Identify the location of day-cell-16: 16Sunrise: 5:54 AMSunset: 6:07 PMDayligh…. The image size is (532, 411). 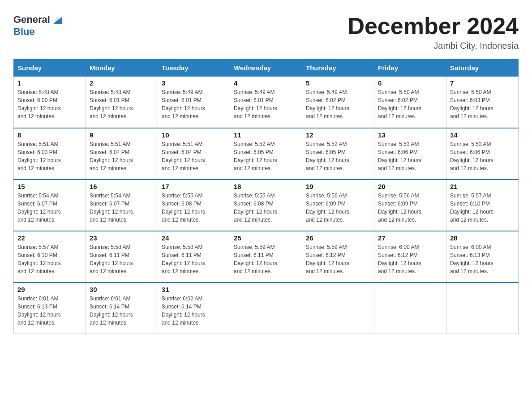
(122, 205).